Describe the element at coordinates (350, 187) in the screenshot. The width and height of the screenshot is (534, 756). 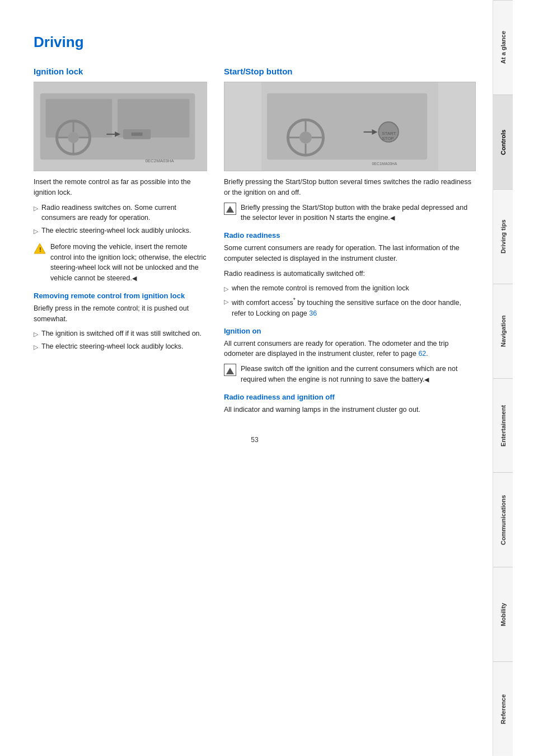
I see `start-stop-body: Briefly pressing the Start/Stop button s…` at that location.